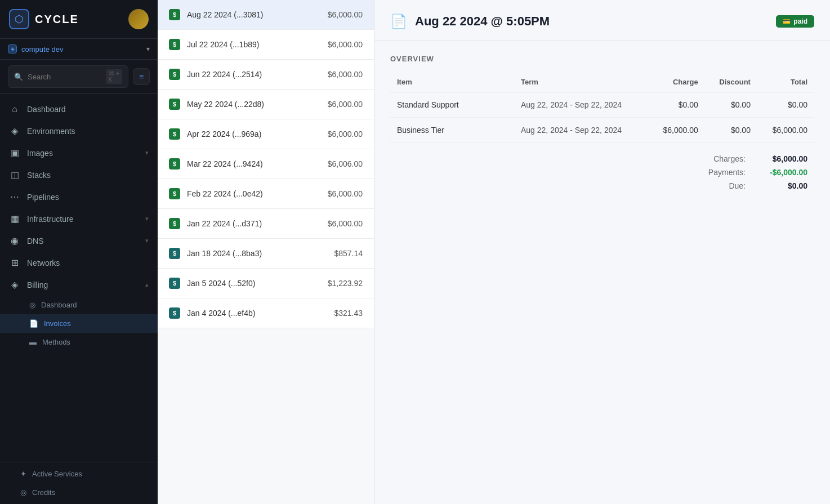 This screenshot has height=504, width=830. Describe the element at coordinates (15, 109) in the screenshot. I see `dashboard-icon: ⌂` at that location.